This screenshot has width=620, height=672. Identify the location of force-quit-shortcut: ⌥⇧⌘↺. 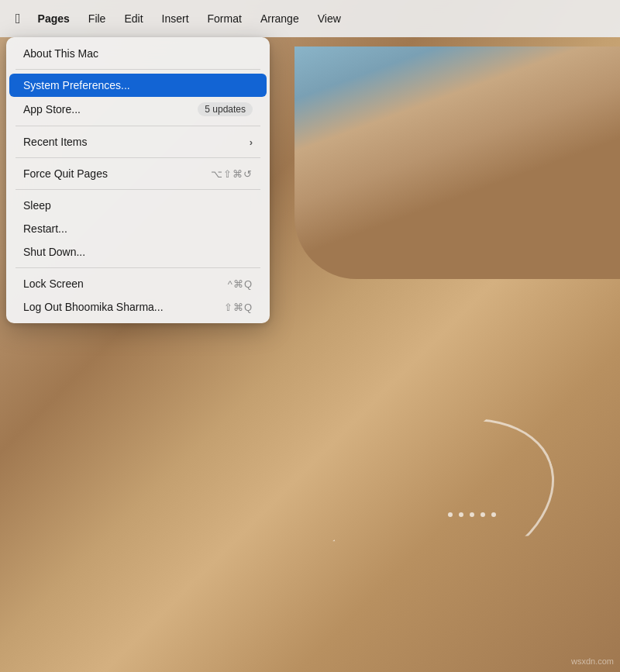
(232, 174).